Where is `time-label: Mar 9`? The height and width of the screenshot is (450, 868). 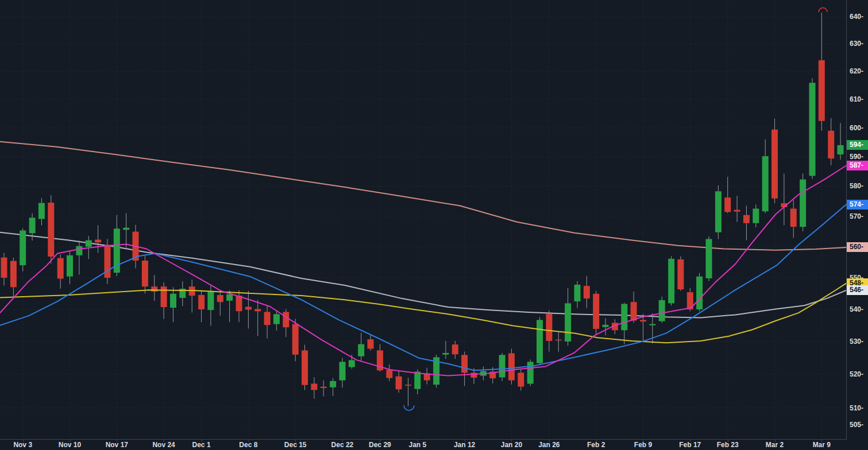
time-label: Mar 9 is located at coordinates (821, 445).